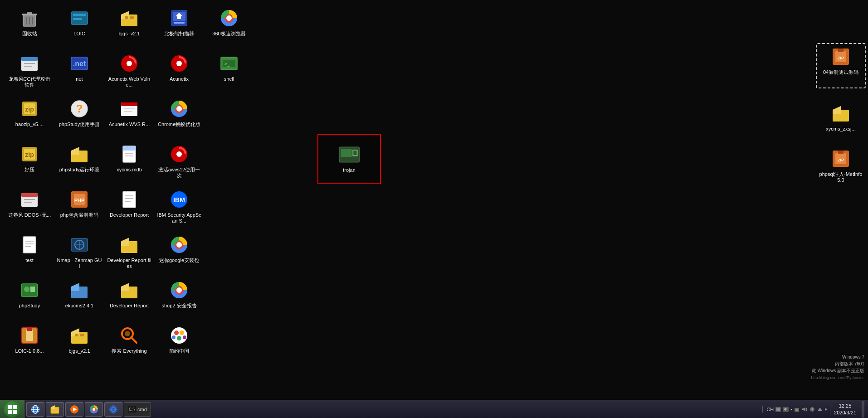  I want to click on longjuanfeng-cc-icon, so click(29, 63).